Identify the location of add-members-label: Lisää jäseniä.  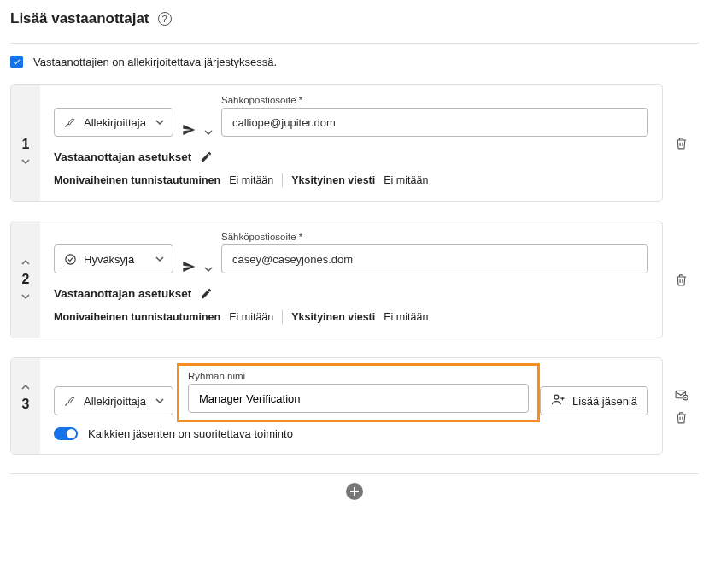
(605, 402).